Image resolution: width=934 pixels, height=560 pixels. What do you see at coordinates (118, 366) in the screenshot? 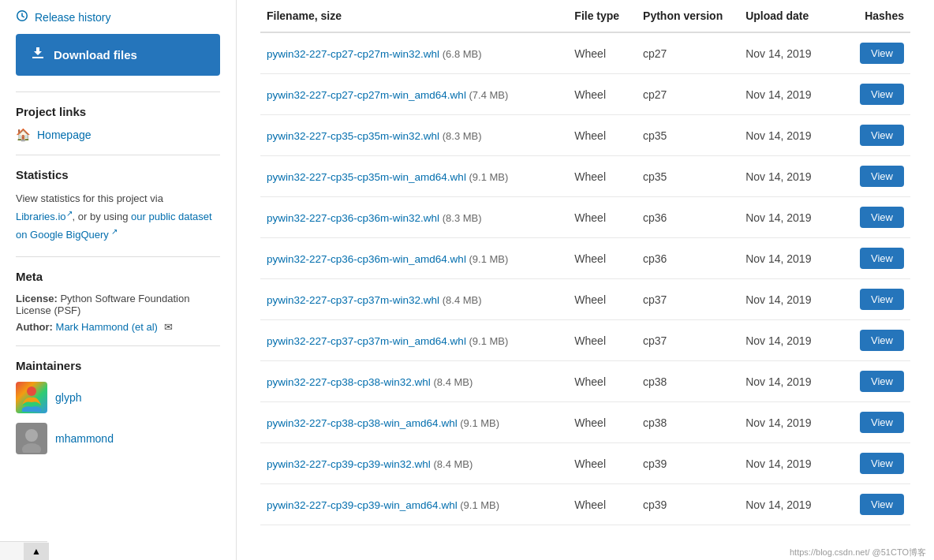
I see `maintainers-title: Maintainers` at bounding box center [118, 366].